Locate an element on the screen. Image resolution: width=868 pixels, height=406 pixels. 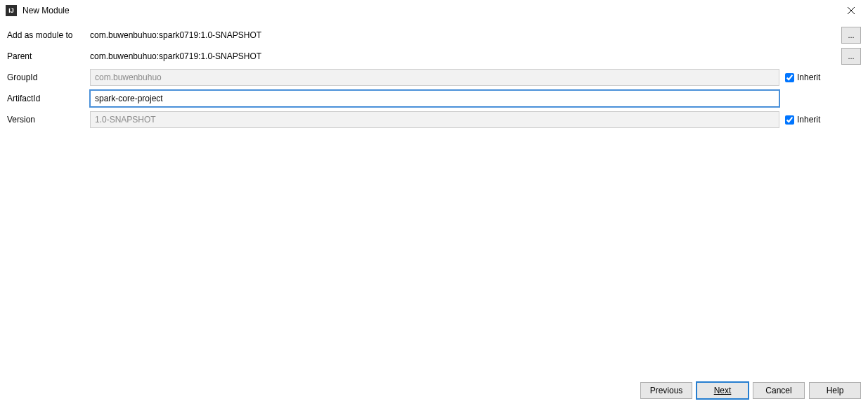
app-icon: IJ is located at coordinates (11, 11).